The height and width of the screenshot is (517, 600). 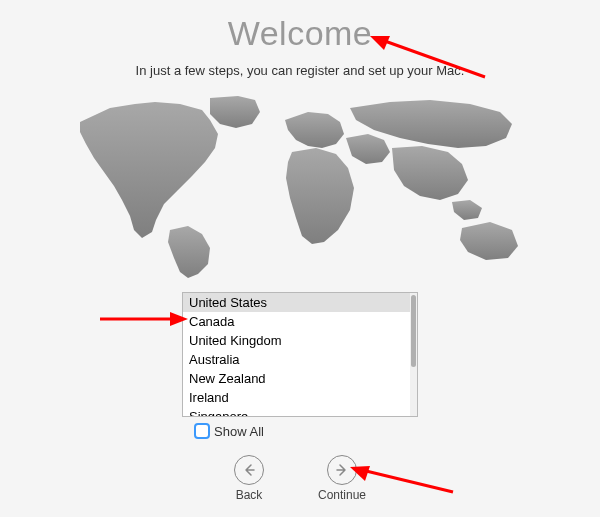 I want to click on list-item: Canada, so click(x=296, y=322).